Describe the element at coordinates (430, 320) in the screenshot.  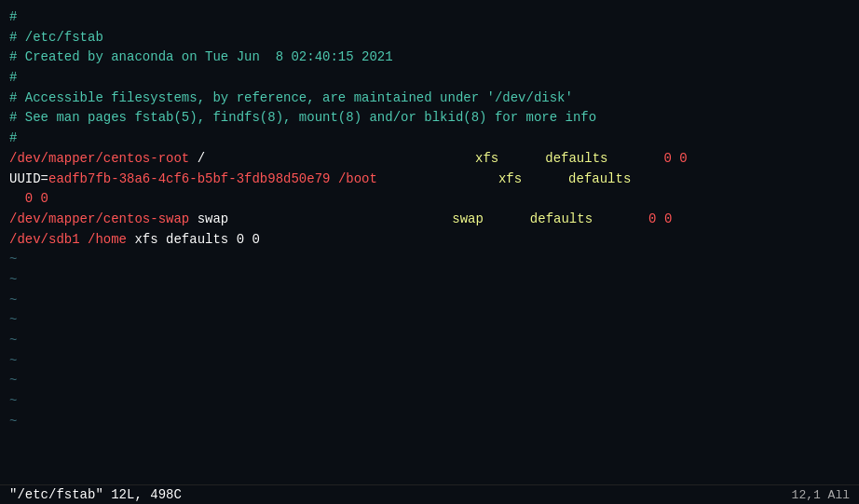
I see `tilde-4: ~` at that location.